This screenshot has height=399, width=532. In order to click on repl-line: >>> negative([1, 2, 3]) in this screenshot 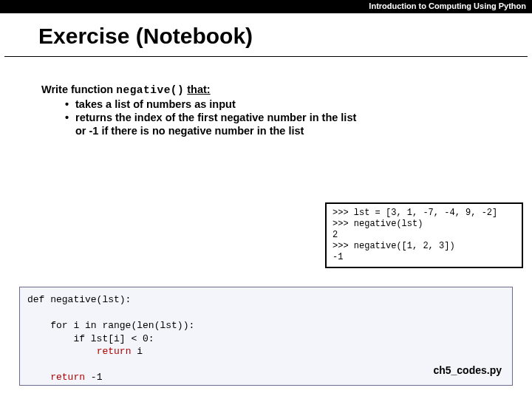, I will do `click(394, 246)`.